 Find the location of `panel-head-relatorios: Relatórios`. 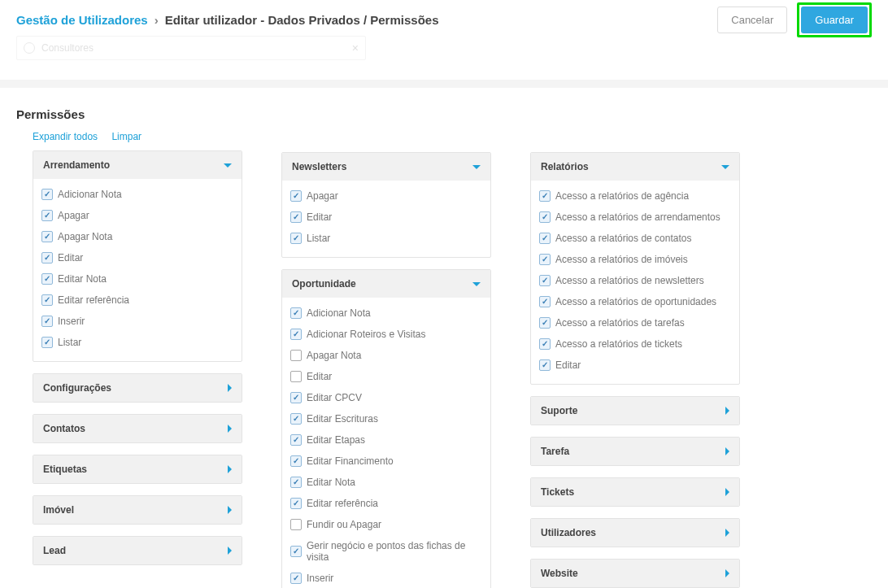

panel-head-relatorios: Relatórios is located at coordinates (635, 167).